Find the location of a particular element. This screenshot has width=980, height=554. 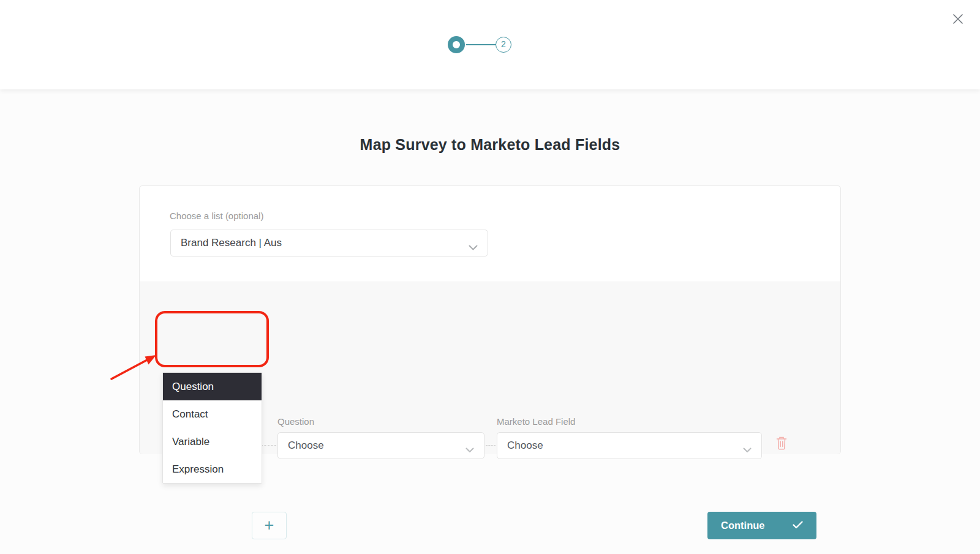

menu-item-expression: Expression is located at coordinates (212, 469).